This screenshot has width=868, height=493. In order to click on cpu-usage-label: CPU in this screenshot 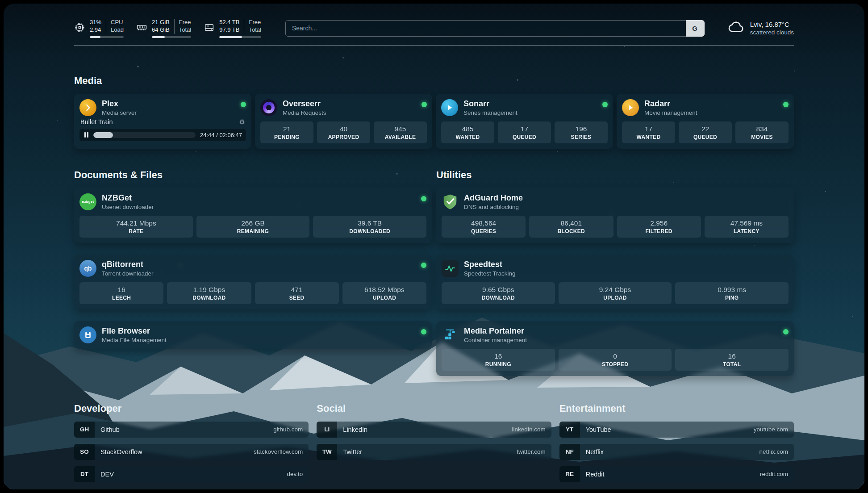, I will do `click(115, 22)`.